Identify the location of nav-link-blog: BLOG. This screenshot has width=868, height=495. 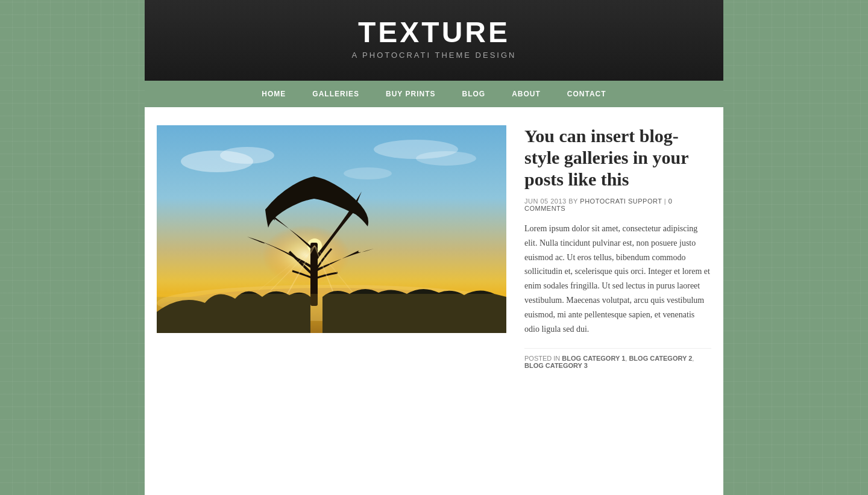
(474, 94).